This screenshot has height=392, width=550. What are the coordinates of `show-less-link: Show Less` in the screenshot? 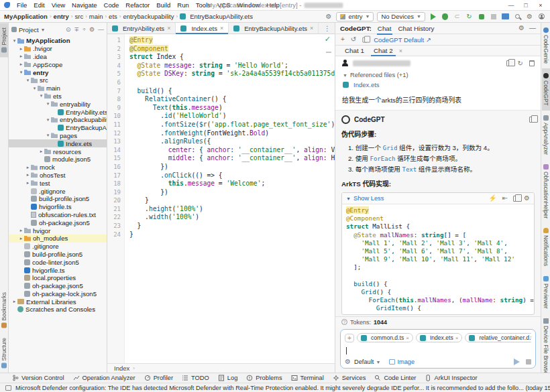 It's located at (369, 198).